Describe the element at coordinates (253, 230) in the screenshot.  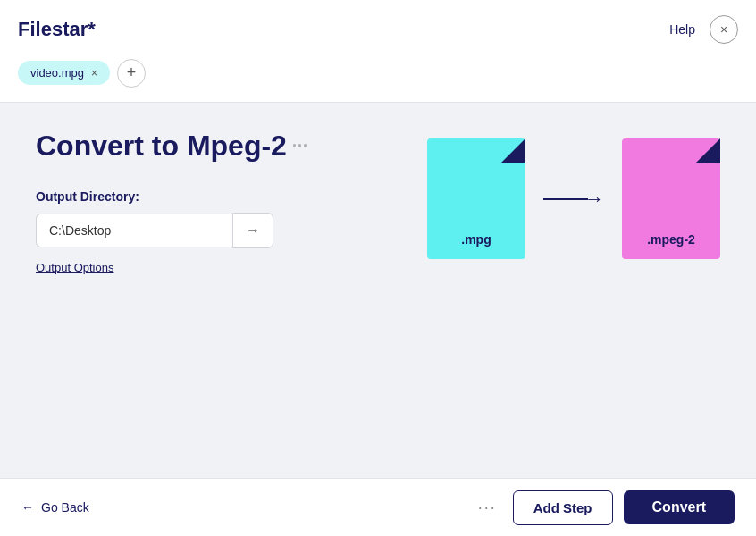
I see `directory-arrow-button: →` at that location.